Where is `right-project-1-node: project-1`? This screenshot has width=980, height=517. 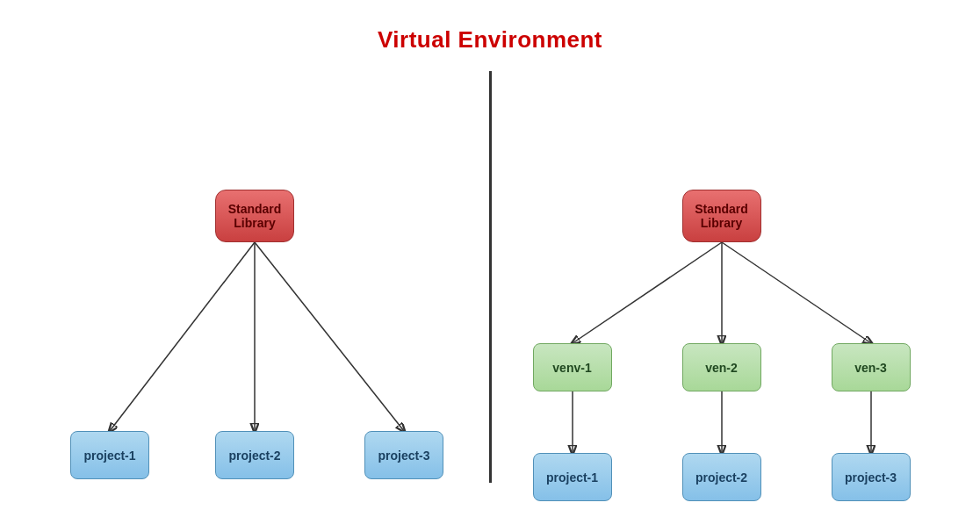
right-project-1-node: project-1 is located at coordinates (573, 478).